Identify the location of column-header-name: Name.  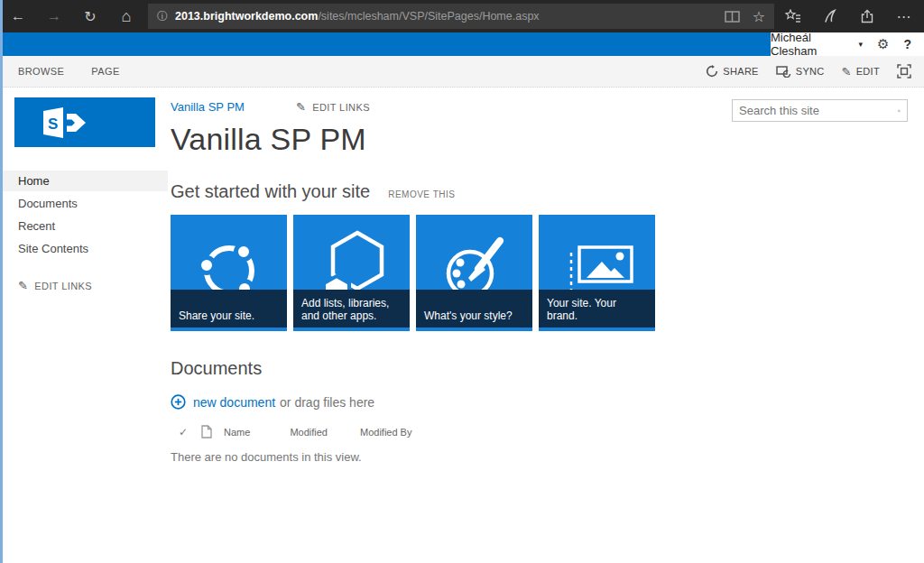
(236, 432).